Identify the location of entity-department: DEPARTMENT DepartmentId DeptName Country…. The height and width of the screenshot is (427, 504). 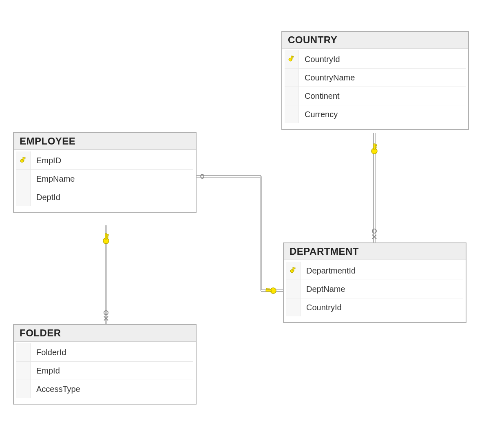
(375, 282).